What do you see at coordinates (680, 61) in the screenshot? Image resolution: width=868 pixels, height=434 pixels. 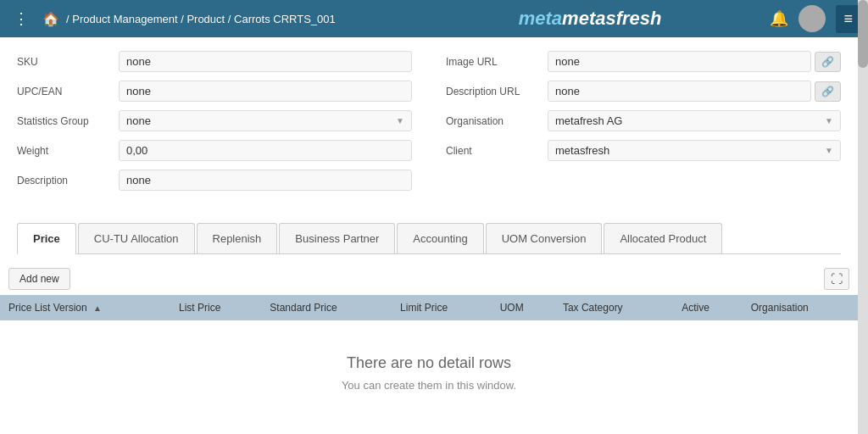 I see `image-url-input: none` at bounding box center [680, 61].